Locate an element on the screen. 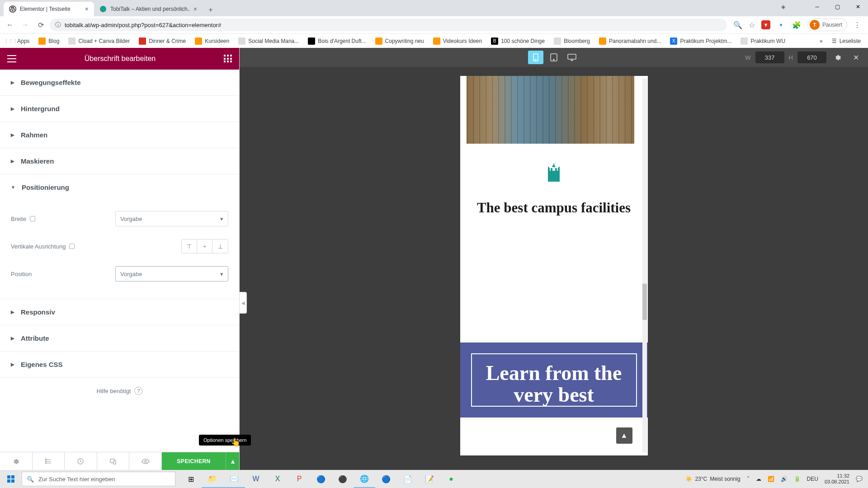  desktop-device-button is located at coordinates (572, 57).